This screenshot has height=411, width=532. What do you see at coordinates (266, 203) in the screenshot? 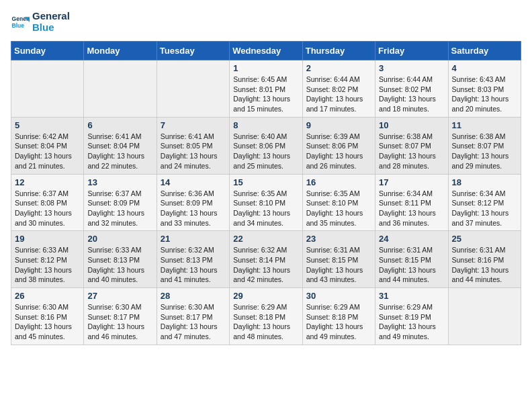
I see `week-row-3: 12Sunrise: 6:37 AM Sunset: 8:08 PM Dayli…` at bounding box center [266, 203].